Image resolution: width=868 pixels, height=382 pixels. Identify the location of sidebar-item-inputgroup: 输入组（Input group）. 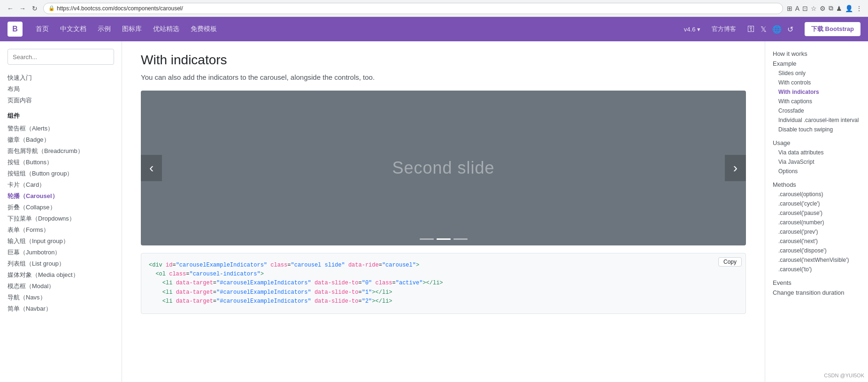
(61, 241).